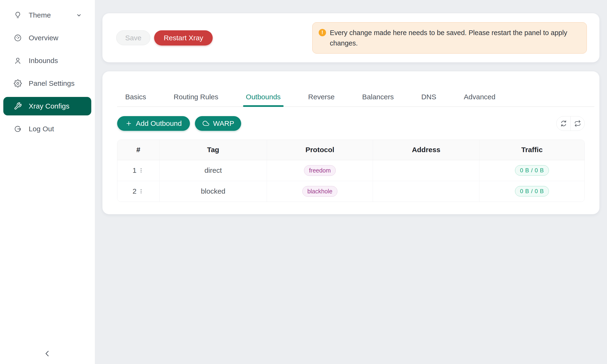  I want to click on restart-xray-button: Restart Xray, so click(184, 38).